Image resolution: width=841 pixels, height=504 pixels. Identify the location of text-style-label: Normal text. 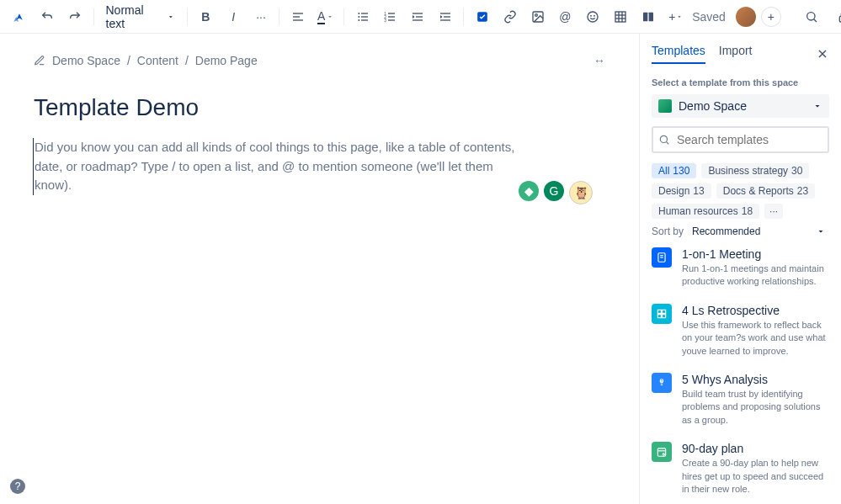
(135, 17).